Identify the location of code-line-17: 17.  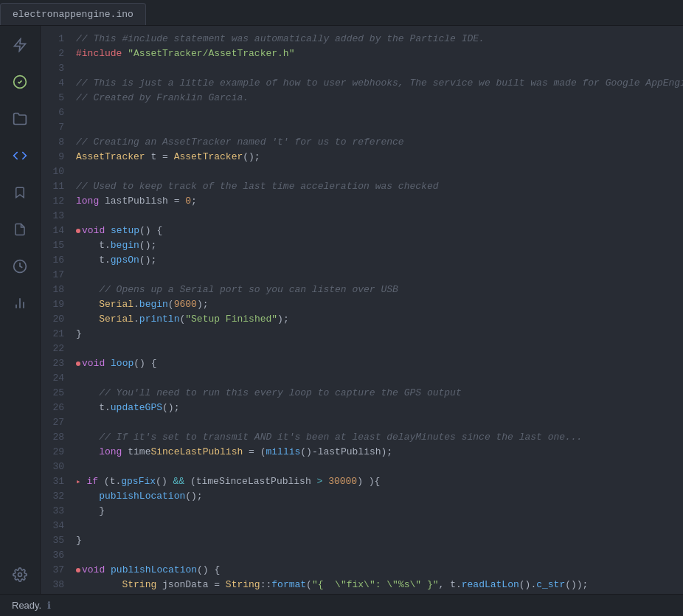
(361, 275).